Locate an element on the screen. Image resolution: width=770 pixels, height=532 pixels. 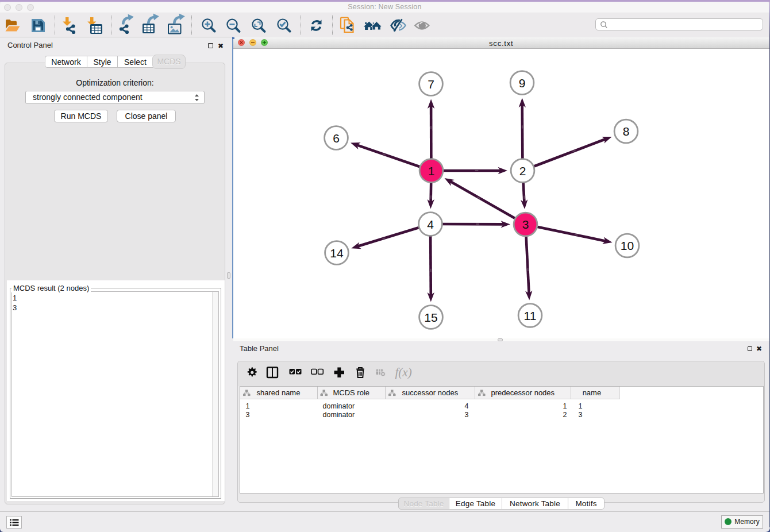
svg-text: 7 is located at coordinates (431, 84).